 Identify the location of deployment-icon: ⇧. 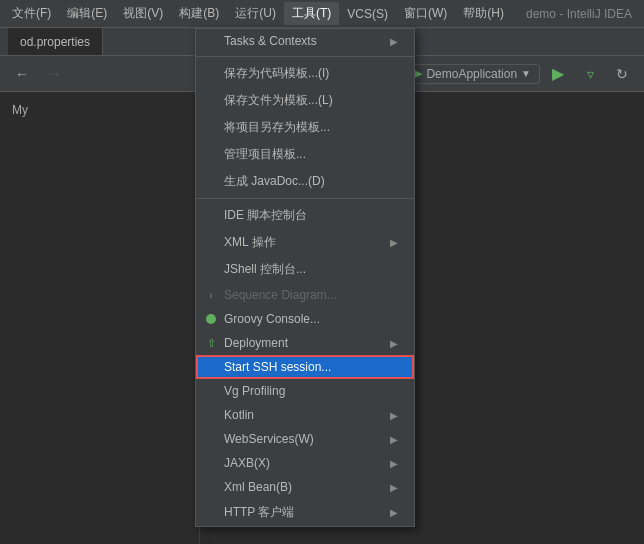
(211, 343).